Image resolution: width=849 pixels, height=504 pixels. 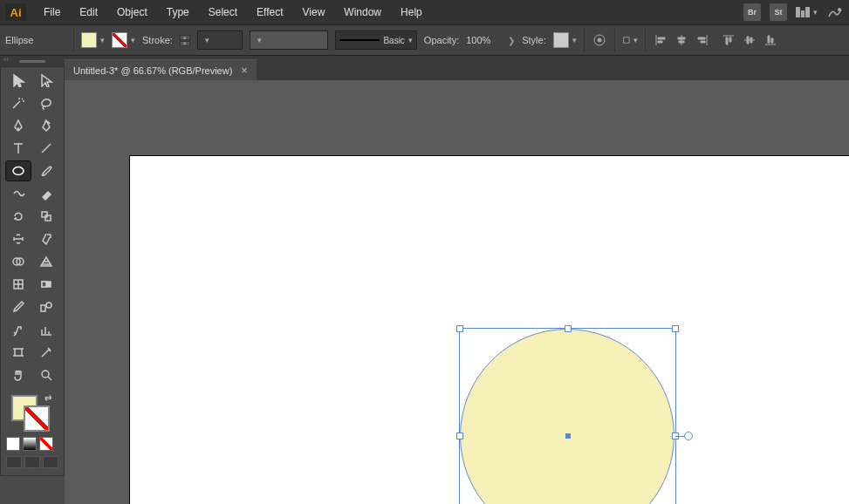 What do you see at coordinates (46, 444) in the screenshot?
I see `none-fill-button` at bounding box center [46, 444].